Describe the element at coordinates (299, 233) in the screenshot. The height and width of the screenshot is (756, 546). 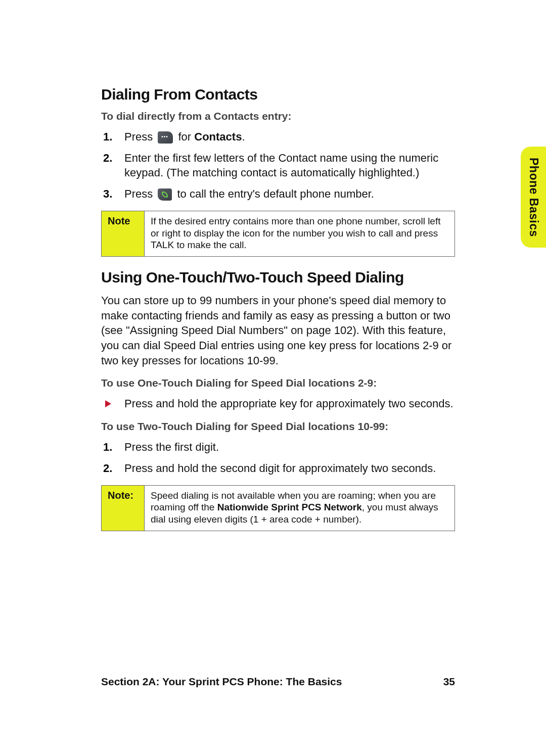
I see `note-body: If the desired entry contains more than …` at that location.